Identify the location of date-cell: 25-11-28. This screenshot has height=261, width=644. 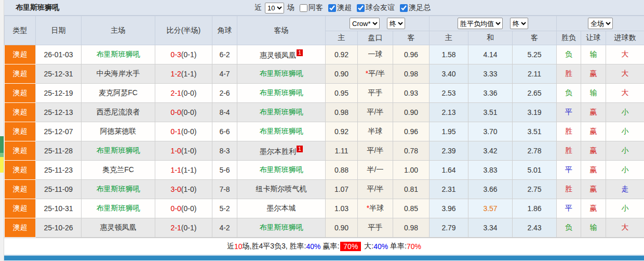
(59, 151).